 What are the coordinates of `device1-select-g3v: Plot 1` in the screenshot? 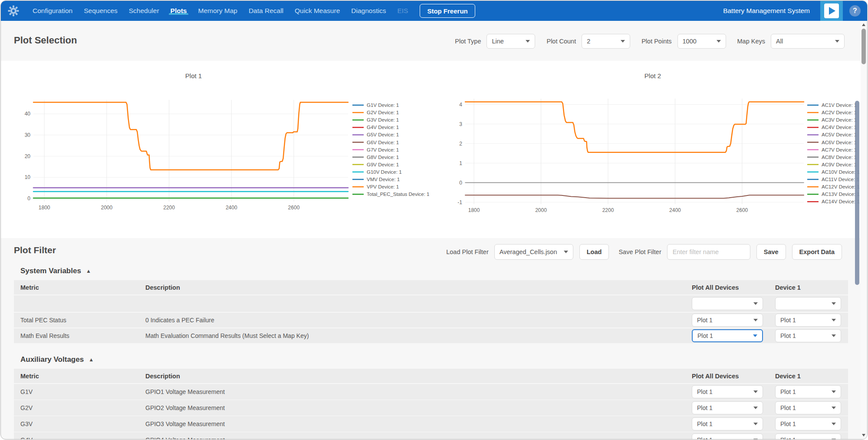 It's located at (808, 424).